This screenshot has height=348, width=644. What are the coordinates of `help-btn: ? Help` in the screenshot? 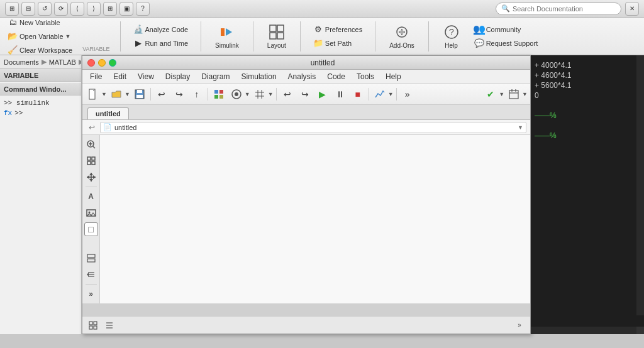 It's located at (452, 36).